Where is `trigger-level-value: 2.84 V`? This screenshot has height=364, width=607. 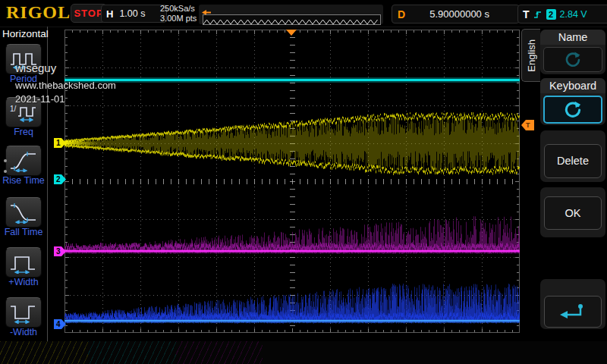
trigger-level-value: 2.84 V is located at coordinates (574, 14).